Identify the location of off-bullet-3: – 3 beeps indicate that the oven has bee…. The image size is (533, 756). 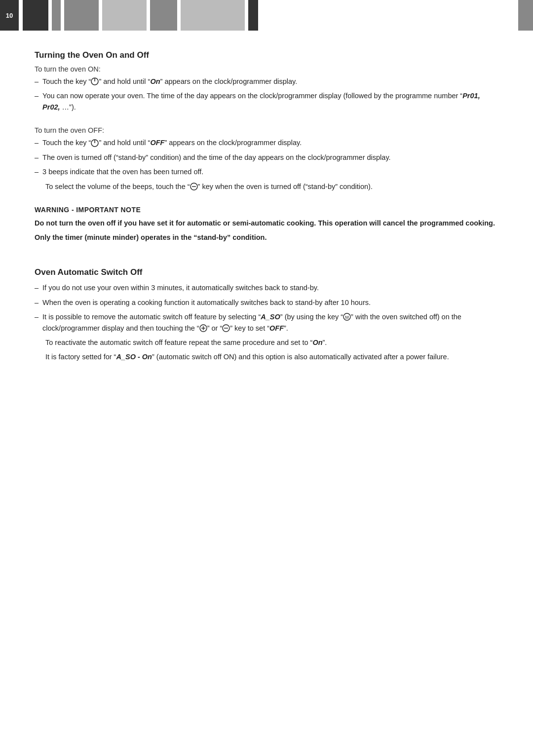
(266, 172).